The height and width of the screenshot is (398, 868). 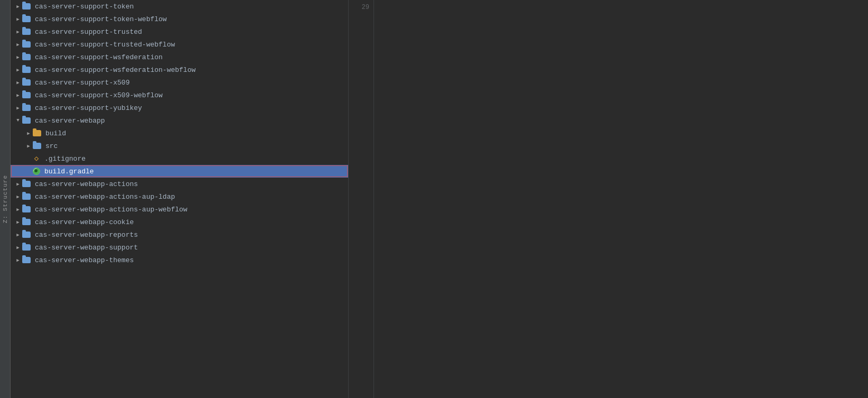 What do you see at coordinates (180, 44) in the screenshot?
I see `tree-item-s4: ▶cas-server-support-trusted-webflow` at bounding box center [180, 44].